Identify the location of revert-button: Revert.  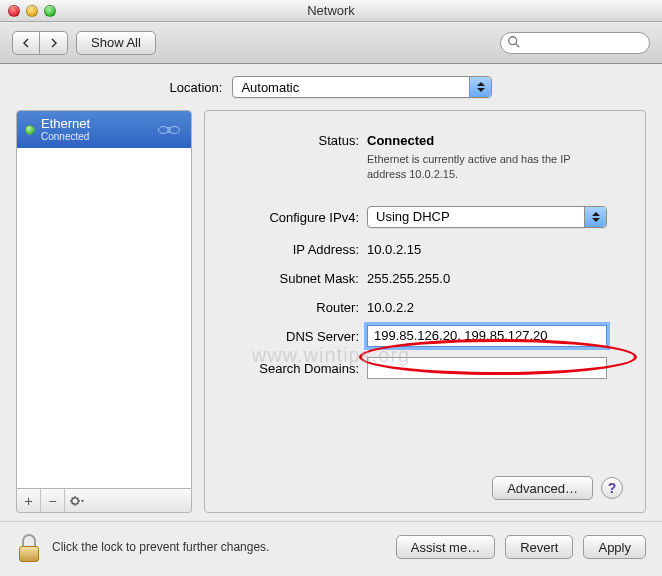
(539, 547).